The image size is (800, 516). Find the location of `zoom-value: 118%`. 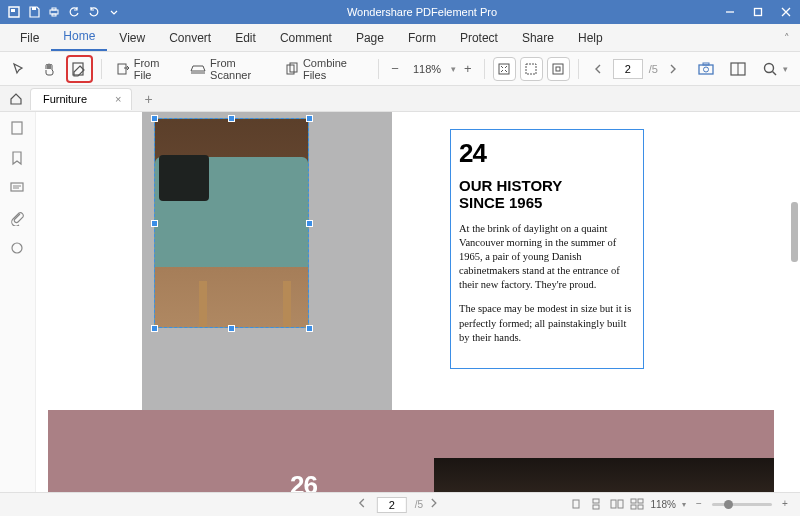

zoom-value: 118% is located at coordinates (427, 69).